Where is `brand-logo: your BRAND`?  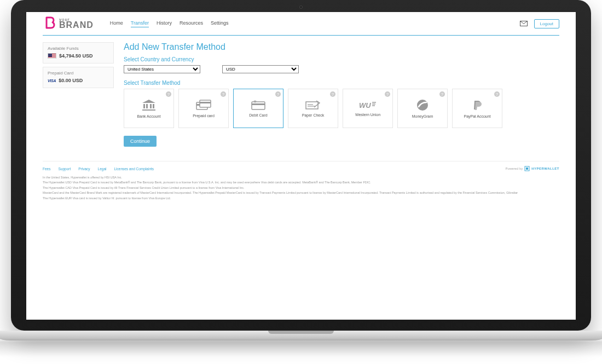 brand-logo: your BRAND is located at coordinates (68, 24).